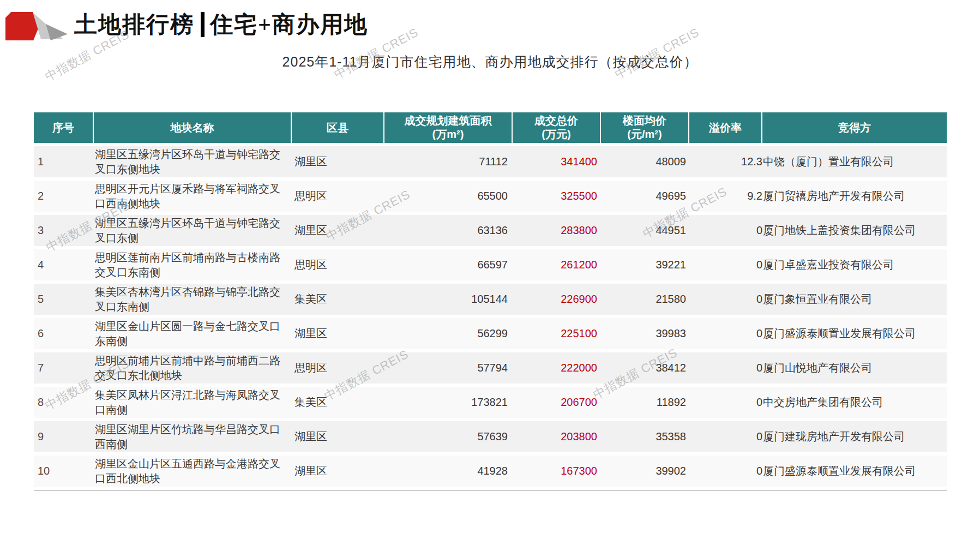 This screenshot has height=551, width=980. Describe the element at coordinates (557, 334) in the screenshot. I see `cell-price: 225100` at that location.